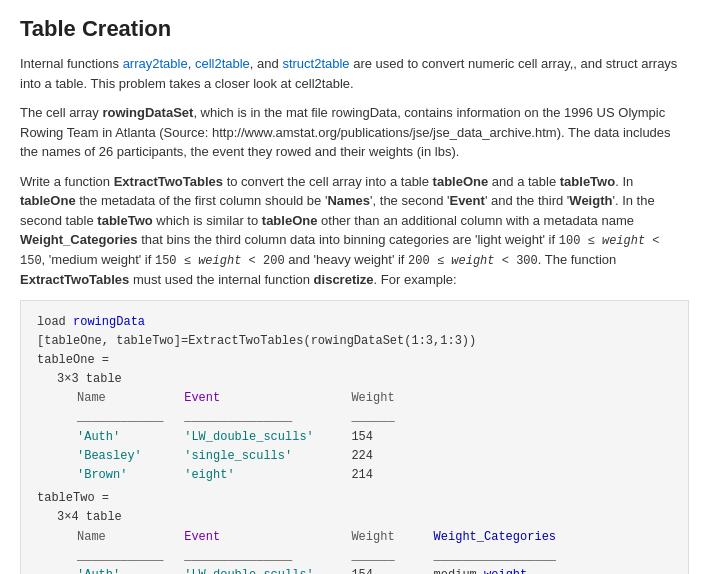 This screenshot has height=574, width=709. I want to click on intro-text-3: , and, so click(266, 64).